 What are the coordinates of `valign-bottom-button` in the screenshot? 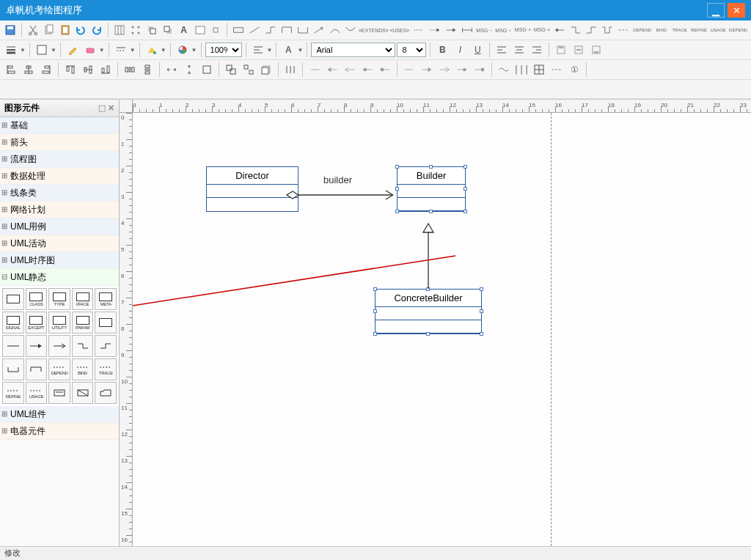 It's located at (596, 50).